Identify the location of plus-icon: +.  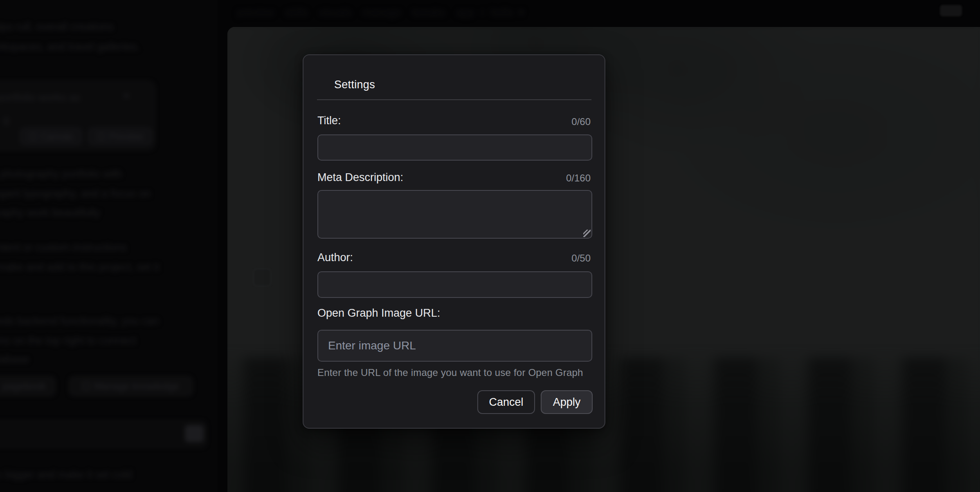
(483, 12).